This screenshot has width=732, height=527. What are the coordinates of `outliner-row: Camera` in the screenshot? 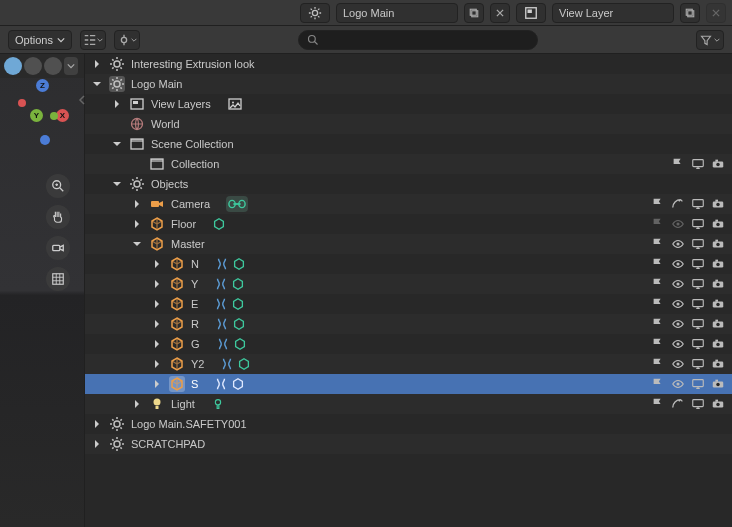 It's located at (408, 204).